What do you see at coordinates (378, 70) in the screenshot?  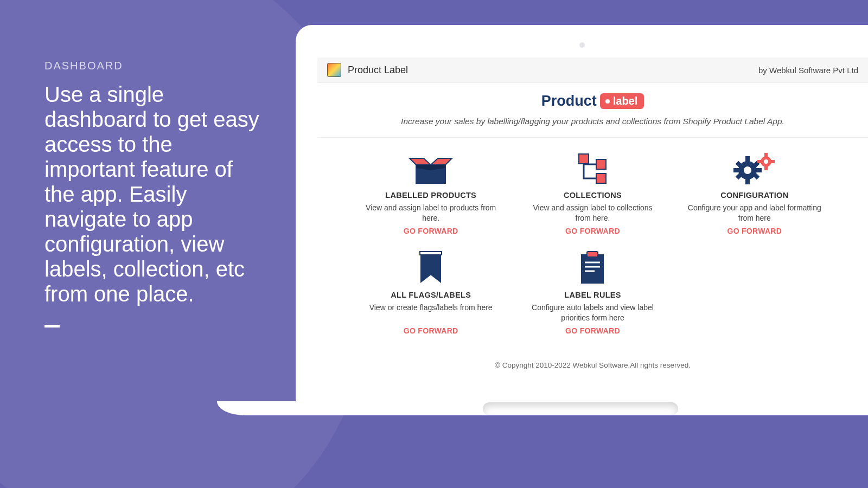 I see `app-title: Product Label` at bounding box center [378, 70].